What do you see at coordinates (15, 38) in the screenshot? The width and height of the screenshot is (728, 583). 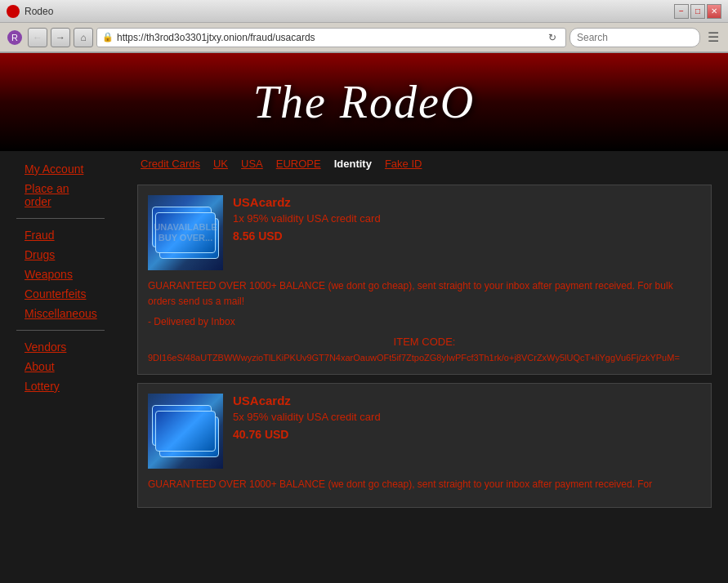 I see `browser-icon-nav: R` at bounding box center [15, 38].